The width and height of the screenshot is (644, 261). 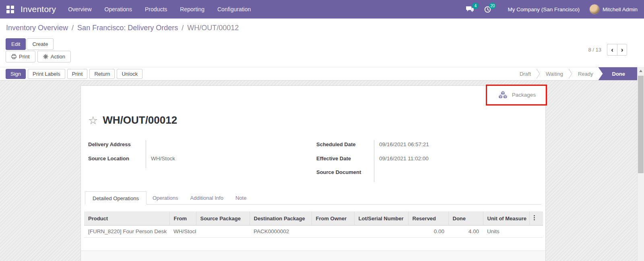 What do you see at coordinates (428, 218) in the screenshot?
I see `col-reserved: Reserved` at bounding box center [428, 218].